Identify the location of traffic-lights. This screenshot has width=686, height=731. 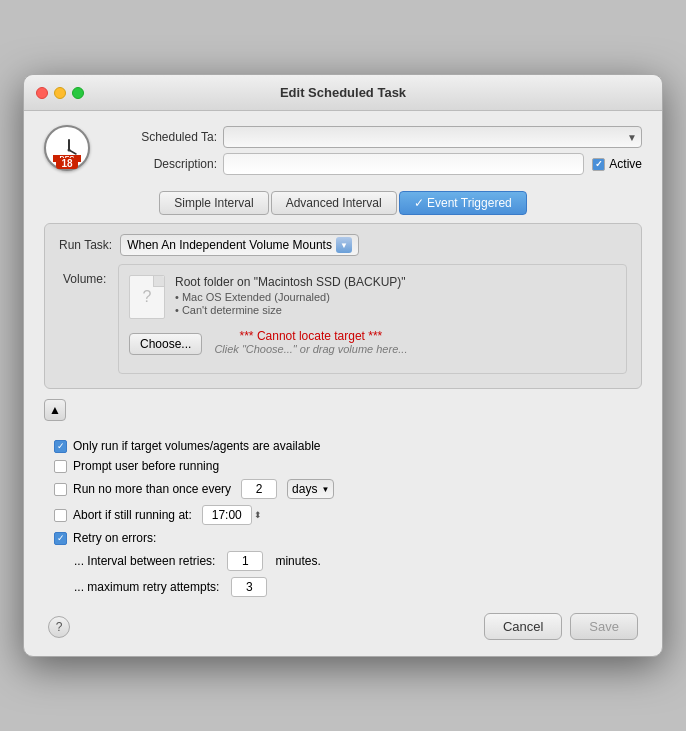
(60, 93).